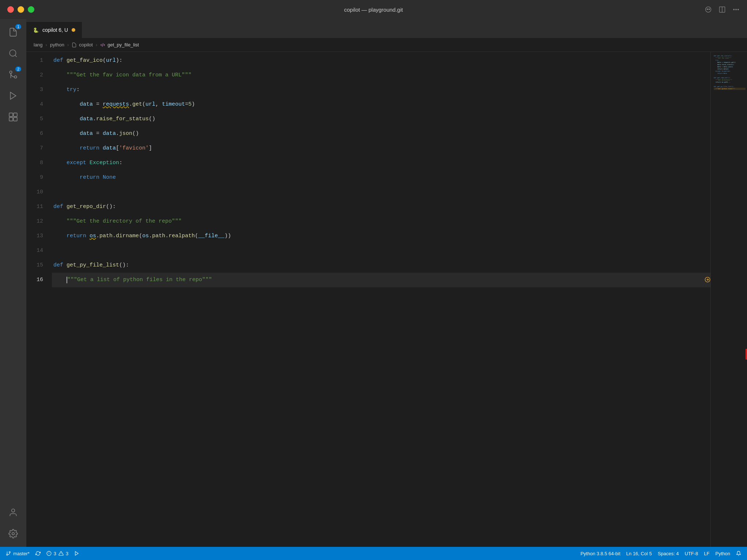 The image size is (747, 560). Describe the element at coordinates (77, 553) in the screenshot. I see `status-run` at that location.